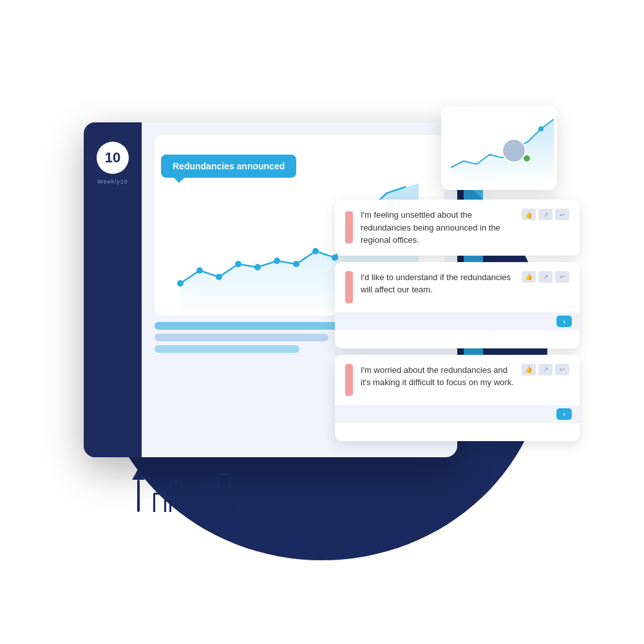  What do you see at coordinates (457, 398) in the screenshot?
I see `feedback-card-3: I'm worried about the redundancies and i…` at bounding box center [457, 398].